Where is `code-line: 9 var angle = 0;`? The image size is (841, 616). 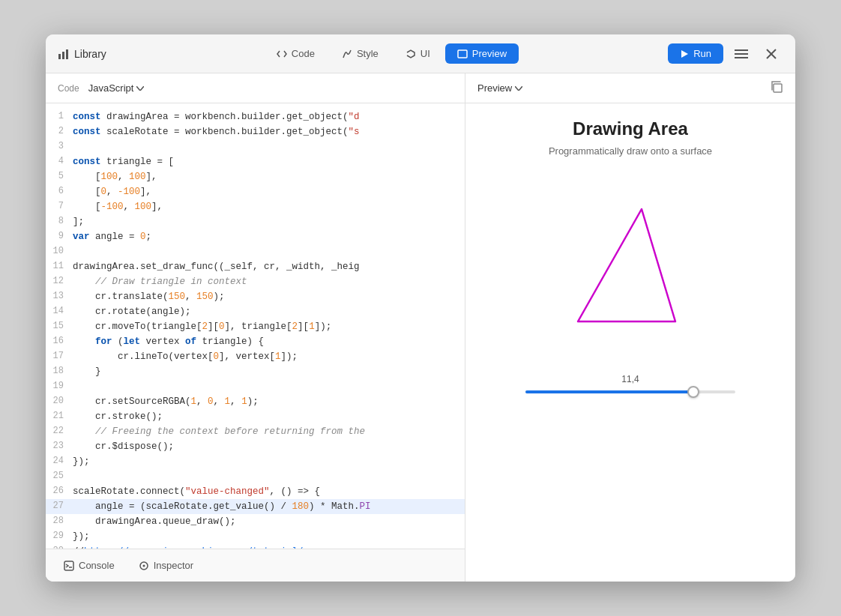
code-line: 9 var angle = 0; is located at coordinates (255, 237).